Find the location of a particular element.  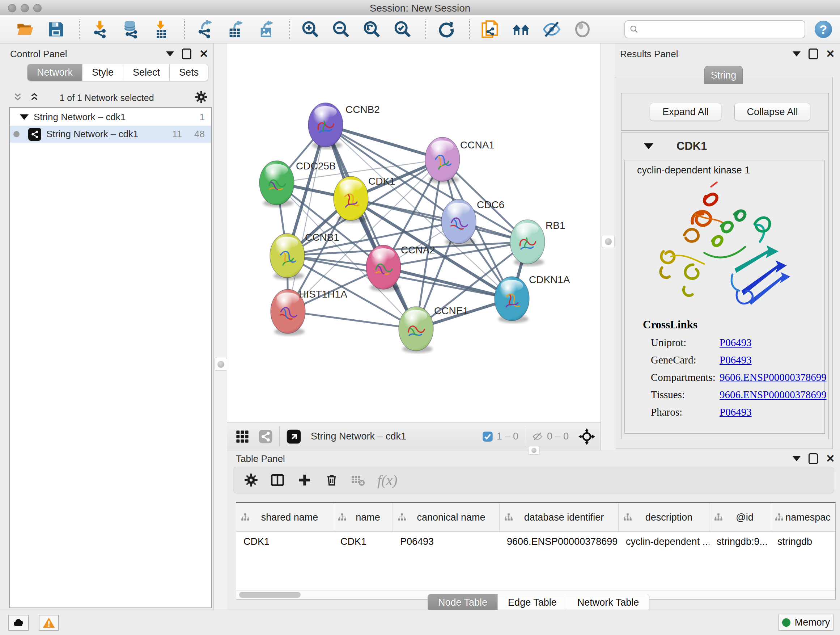

column-header-at-id: @id is located at coordinates (740, 518).